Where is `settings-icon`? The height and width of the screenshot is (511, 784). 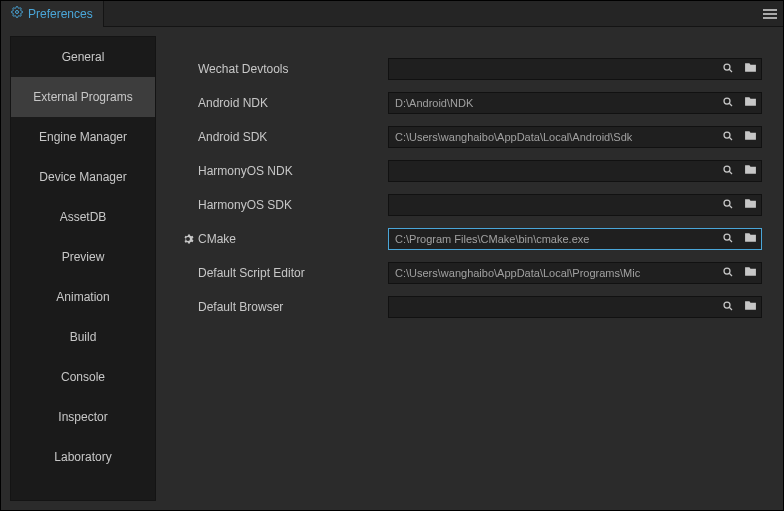
settings-icon is located at coordinates (17, 14).